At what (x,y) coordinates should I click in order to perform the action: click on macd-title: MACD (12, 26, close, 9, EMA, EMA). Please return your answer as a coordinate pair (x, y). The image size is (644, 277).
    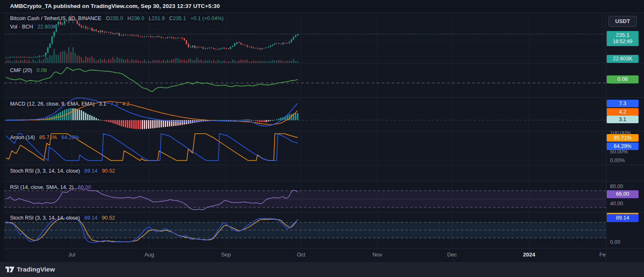
    Looking at the image, I should click on (52, 104).